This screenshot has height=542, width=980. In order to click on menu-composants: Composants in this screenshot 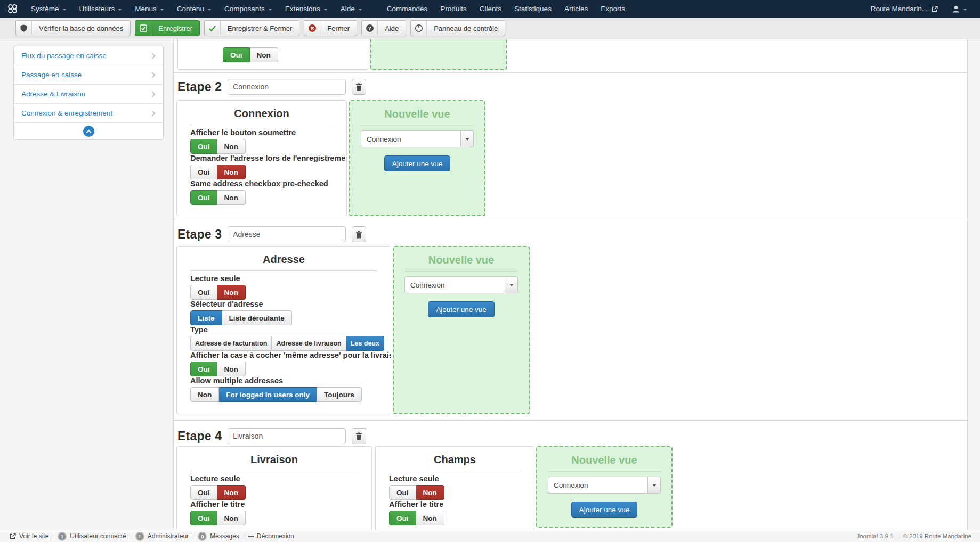, I will do `click(248, 9)`.